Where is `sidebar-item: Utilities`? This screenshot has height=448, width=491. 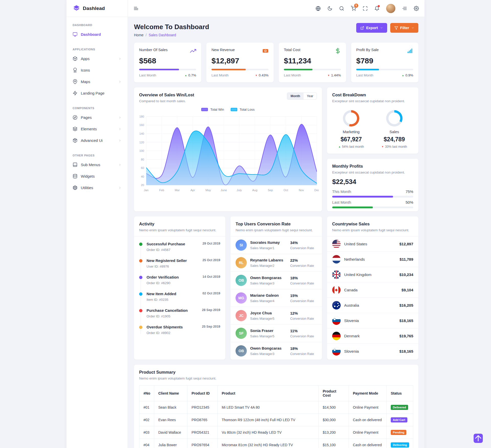 sidebar-item: Utilities is located at coordinates (97, 188).